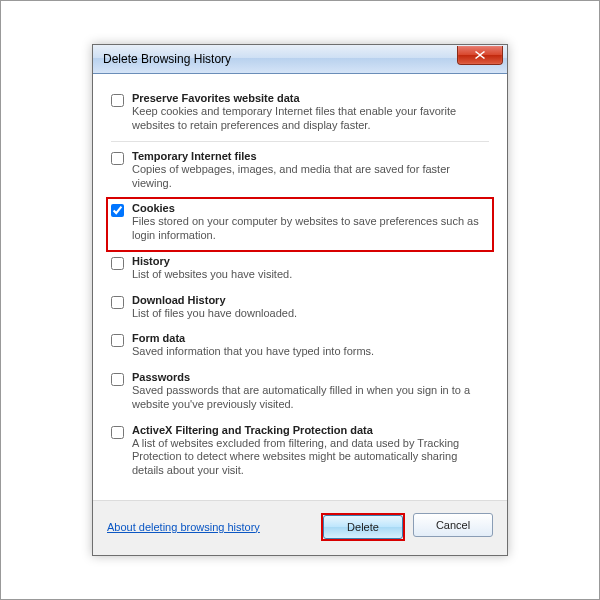  What do you see at coordinates (118, 340) in the screenshot?
I see `checkbox-form-data` at bounding box center [118, 340].